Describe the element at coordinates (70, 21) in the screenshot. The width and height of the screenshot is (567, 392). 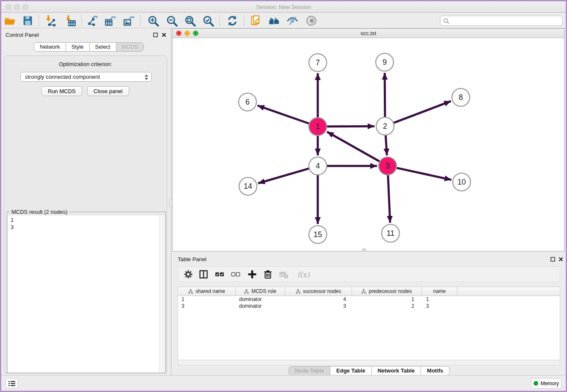
I see `import-table-icon` at that location.